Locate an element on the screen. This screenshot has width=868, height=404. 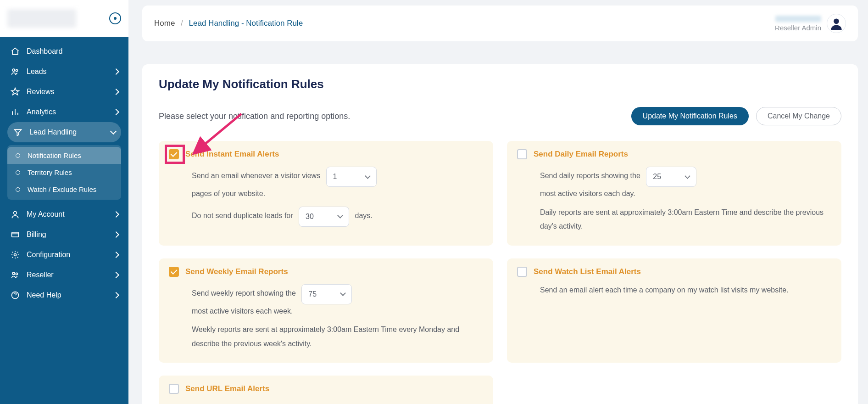
card-text: Send weekly report showing the is located at coordinates (244, 293).